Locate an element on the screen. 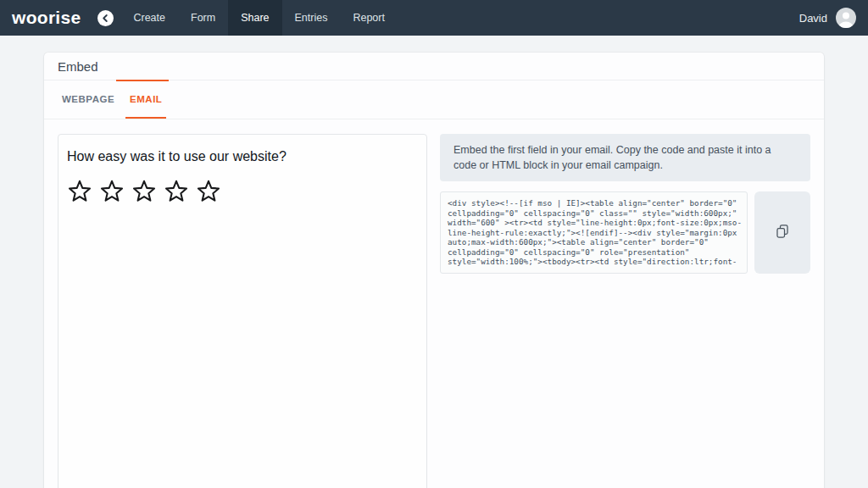 The width and height of the screenshot is (868, 488). nav-item-share: Share is located at coordinates (254, 18).